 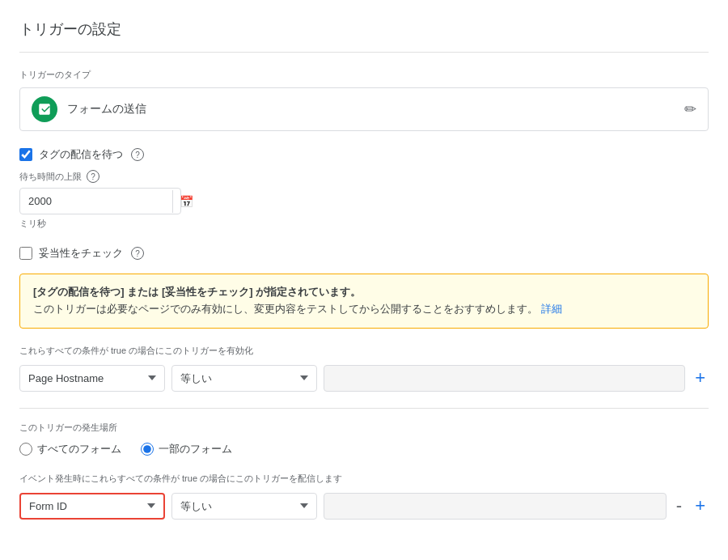 What do you see at coordinates (100, 201) in the screenshot?
I see `timeout-input-wrapper: 📅` at bounding box center [100, 201].